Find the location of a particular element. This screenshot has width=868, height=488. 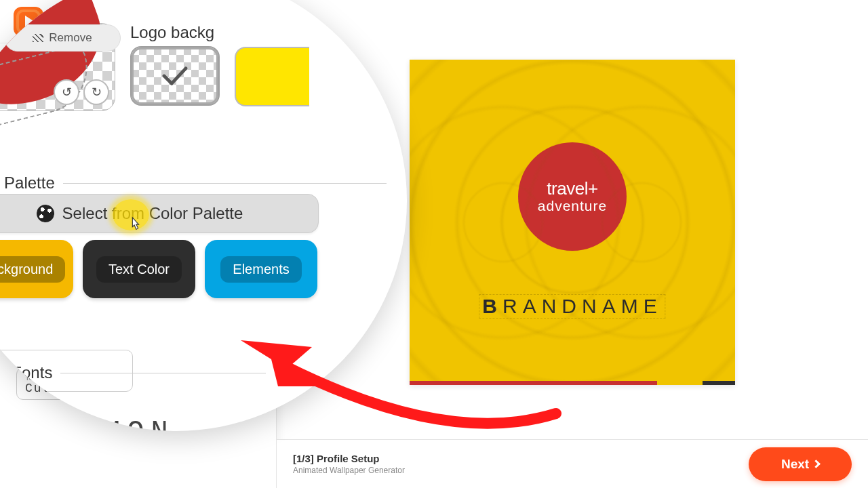

chip-label: Text Color is located at coordinates (139, 270).